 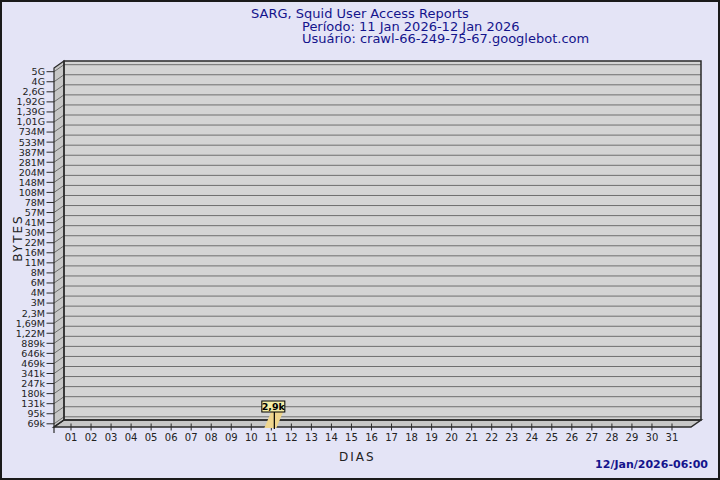 What do you see at coordinates (332, 438) in the screenshot?
I see `x-tick-label: 14` at bounding box center [332, 438].